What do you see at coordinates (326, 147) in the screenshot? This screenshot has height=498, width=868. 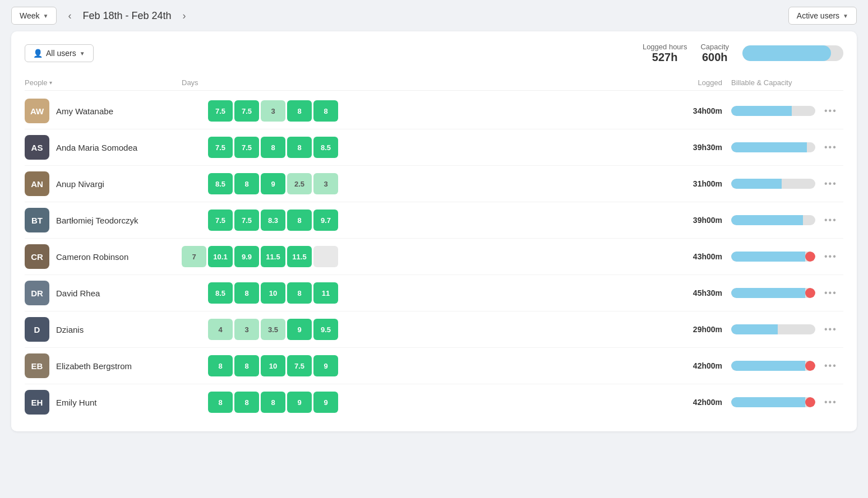 I see `day-box-5: 8.5` at bounding box center [326, 147].